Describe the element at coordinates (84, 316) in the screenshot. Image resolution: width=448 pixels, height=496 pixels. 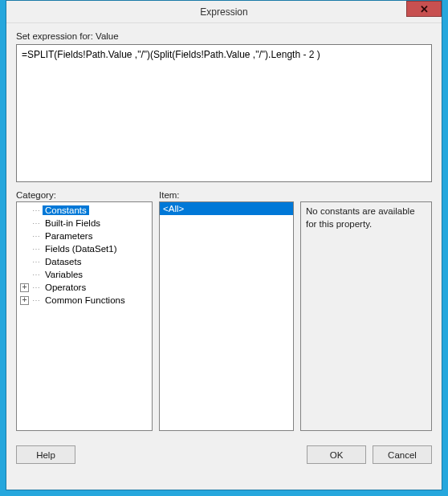
I see `category-tree: ⋯Constants⋯Built-in Fields⋯Parameters⋯Fi…` at that location.